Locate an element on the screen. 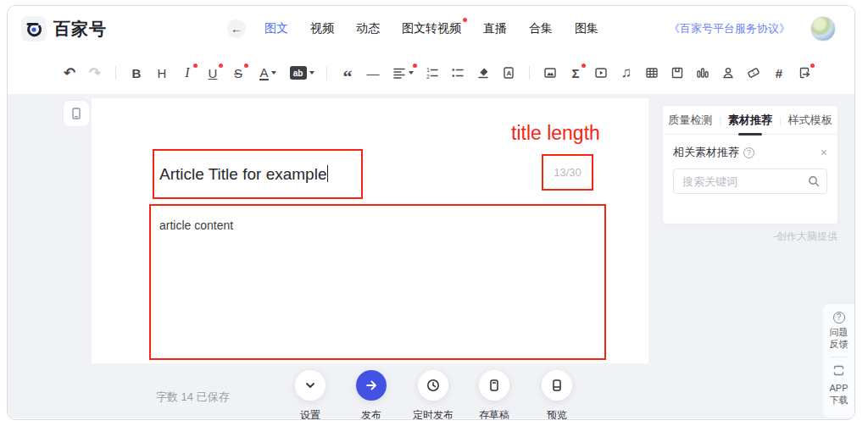  publish-button: 发布 is located at coordinates (371, 395).